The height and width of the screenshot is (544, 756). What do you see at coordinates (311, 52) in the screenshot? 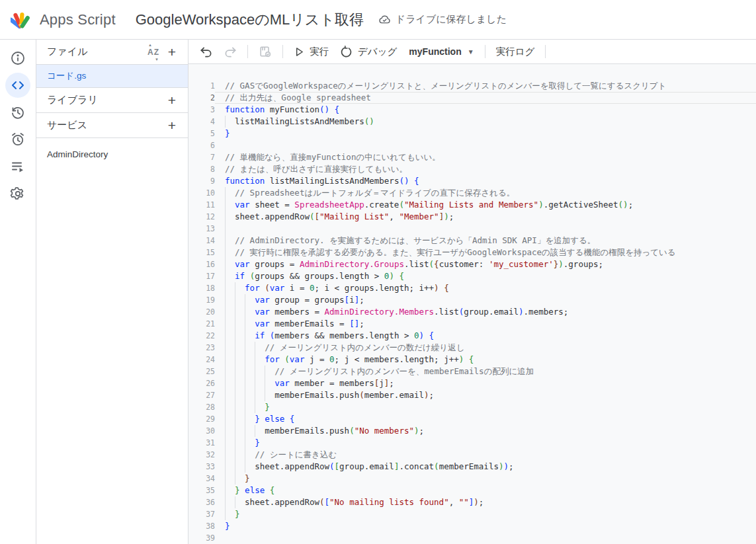
I see `run-button: 実行` at bounding box center [311, 52].